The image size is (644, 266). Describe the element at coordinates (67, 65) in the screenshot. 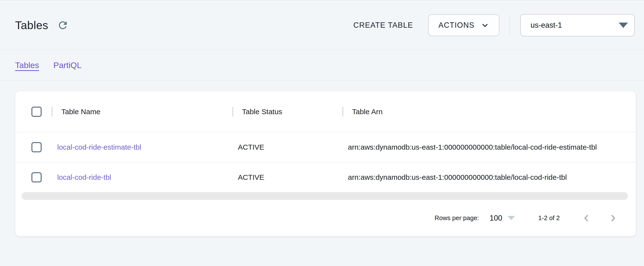

I see `tab-partiql: PartiQL` at that location.